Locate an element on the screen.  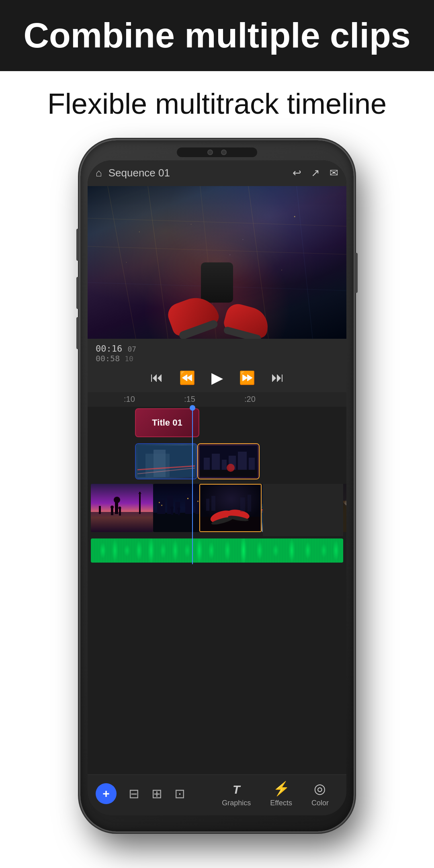
broll-track is located at coordinates (217, 461).